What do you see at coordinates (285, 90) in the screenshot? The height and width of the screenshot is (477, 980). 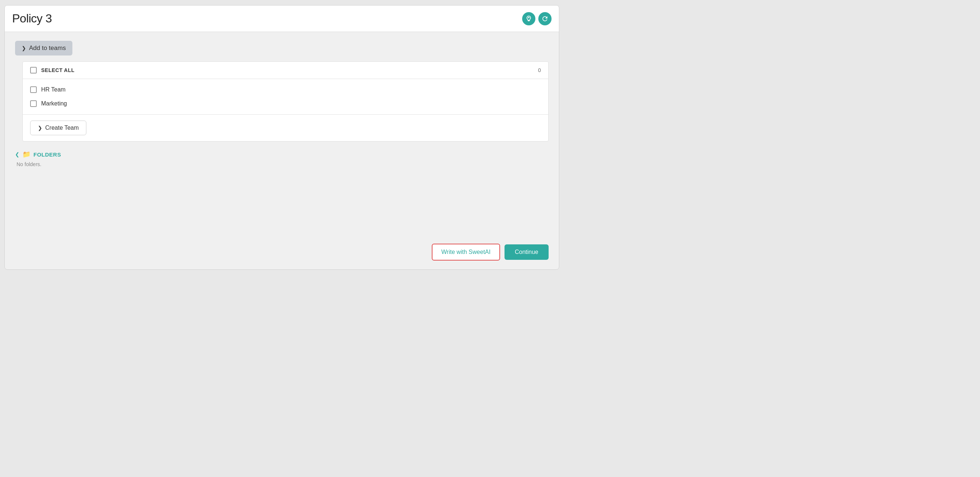 I see `team-item-hr: HR Team` at bounding box center [285, 90].